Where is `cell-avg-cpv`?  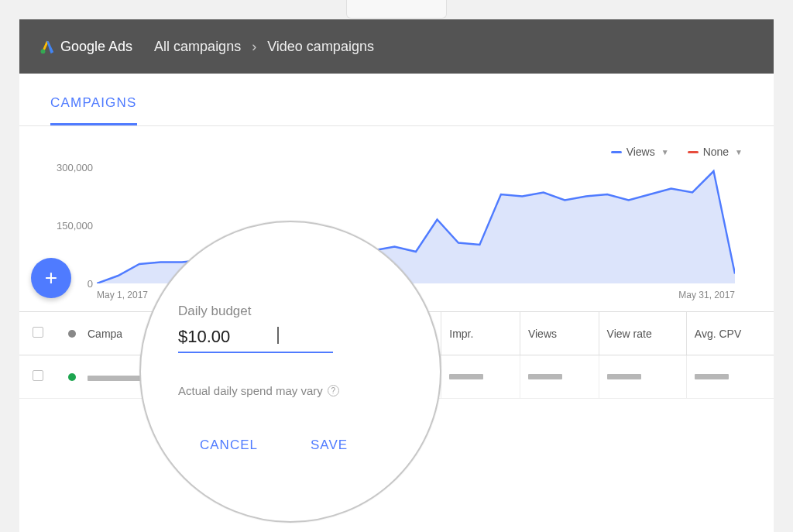 cell-avg-cpv is located at coordinates (729, 376).